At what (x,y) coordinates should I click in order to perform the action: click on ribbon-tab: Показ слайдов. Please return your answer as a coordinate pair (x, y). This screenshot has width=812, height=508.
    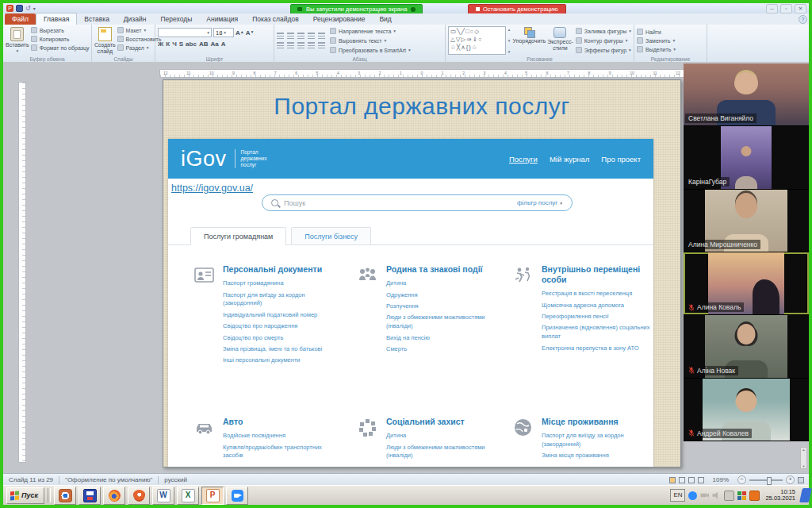
    Looking at the image, I should click on (276, 19).